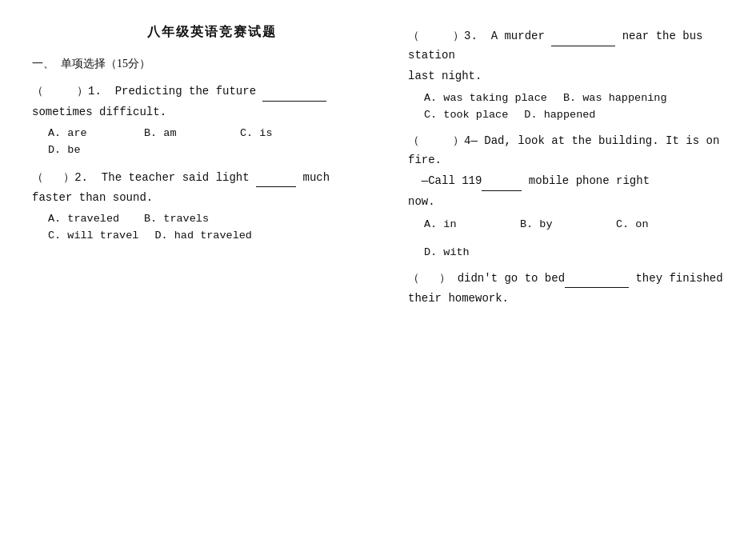 The image size is (756, 535). What do you see at coordinates (88, 150) in the screenshot?
I see `q1-option-d: D. be` at bounding box center [88, 150].